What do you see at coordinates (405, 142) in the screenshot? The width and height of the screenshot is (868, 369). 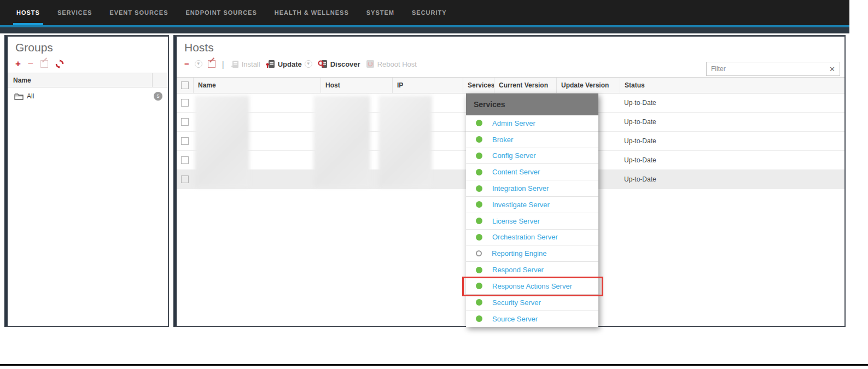 I see `redacted-ip-block` at bounding box center [405, 142].